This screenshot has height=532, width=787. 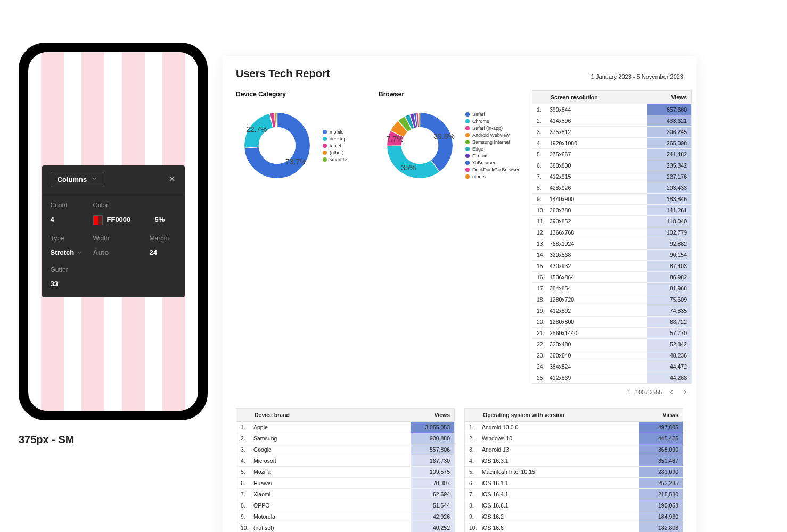 I want to click on row-value: 3,055,053, so click(x=432, y=427).